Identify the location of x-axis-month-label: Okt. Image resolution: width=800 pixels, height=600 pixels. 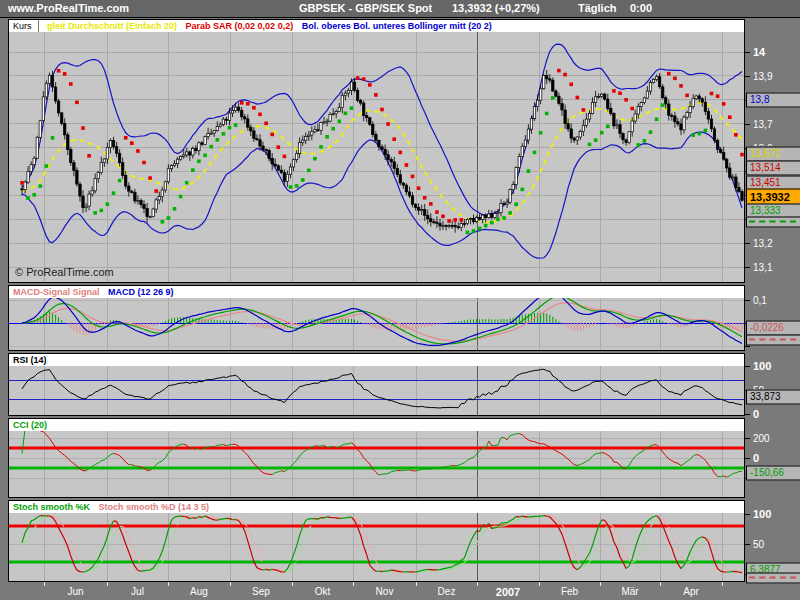
(323, 592).